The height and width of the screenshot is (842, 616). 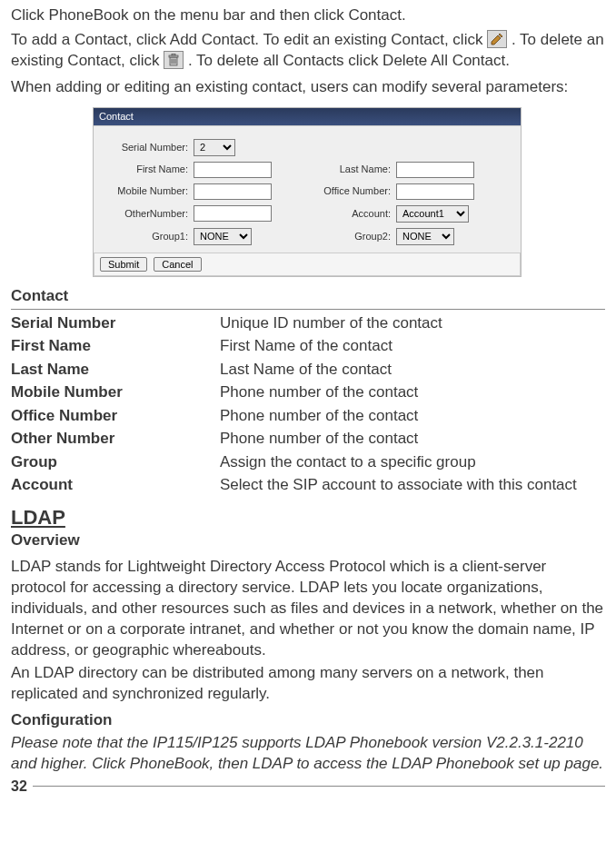 What do you see at coordinates (352, 169) in the screenshot?
I see `label-last: Last Name:` at bounding box center [352, 169].